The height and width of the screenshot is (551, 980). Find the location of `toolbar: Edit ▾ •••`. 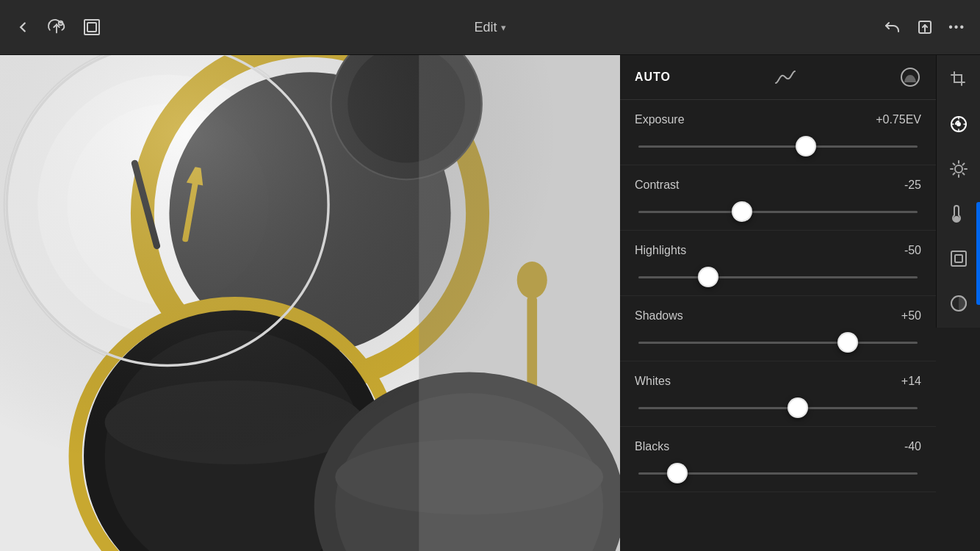

toolbar: Edit ▾ ••• is located at coordinates (490, 28).